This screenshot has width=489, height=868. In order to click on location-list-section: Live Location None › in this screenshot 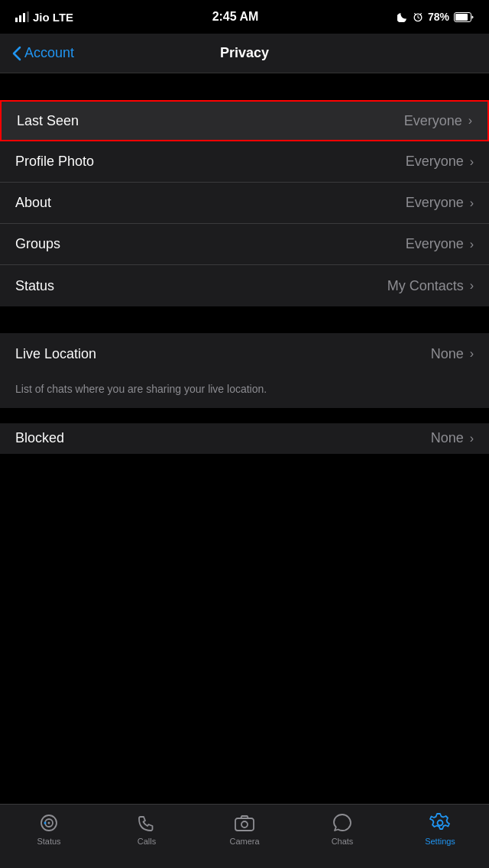, I will do `click(244, 354)`.